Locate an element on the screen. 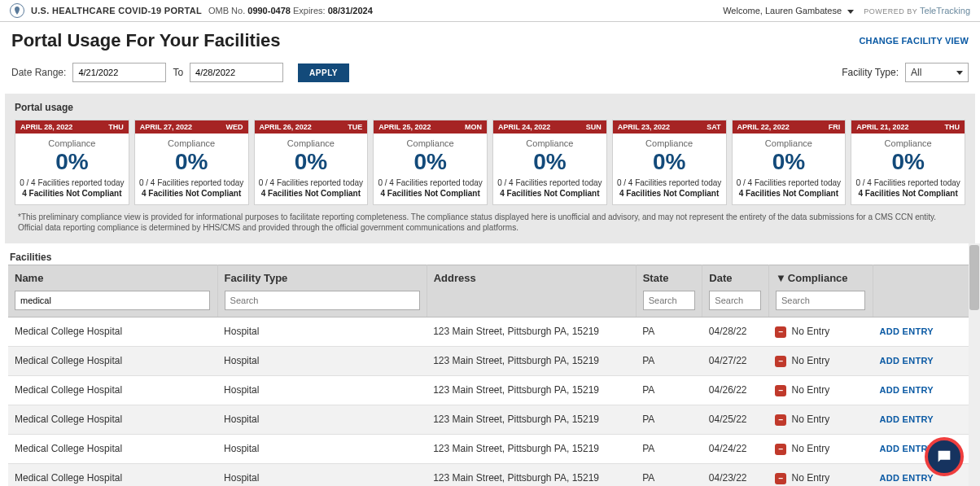 The width and height of the screenshot is (980, 486). compliance-card: APRIL 22, 2022FriCompliance0%0 / 4 Facil… is located at coordinates (790, 163).